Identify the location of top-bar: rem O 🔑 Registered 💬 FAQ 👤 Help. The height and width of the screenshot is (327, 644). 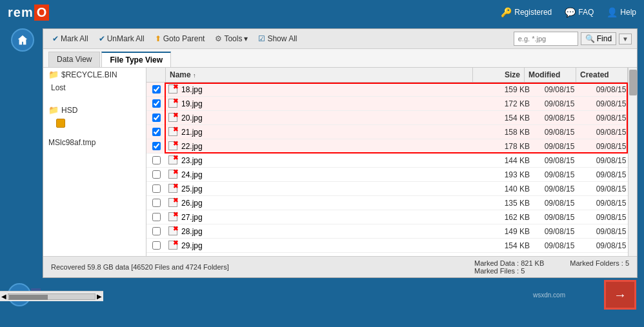
(322, 12).